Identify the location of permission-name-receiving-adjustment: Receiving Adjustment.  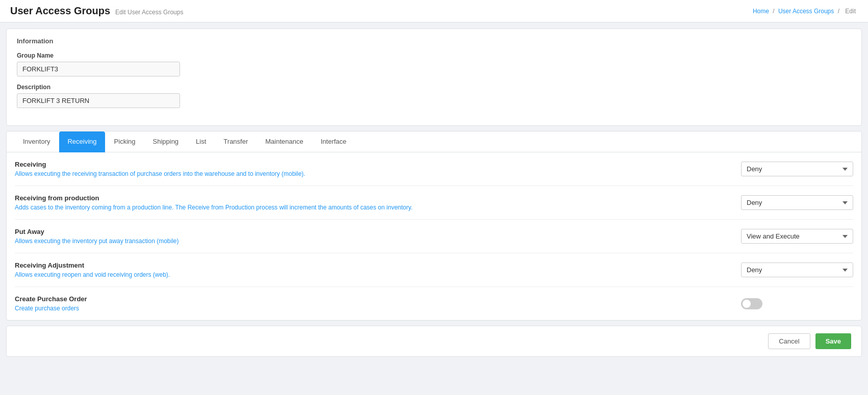
(373, 265).